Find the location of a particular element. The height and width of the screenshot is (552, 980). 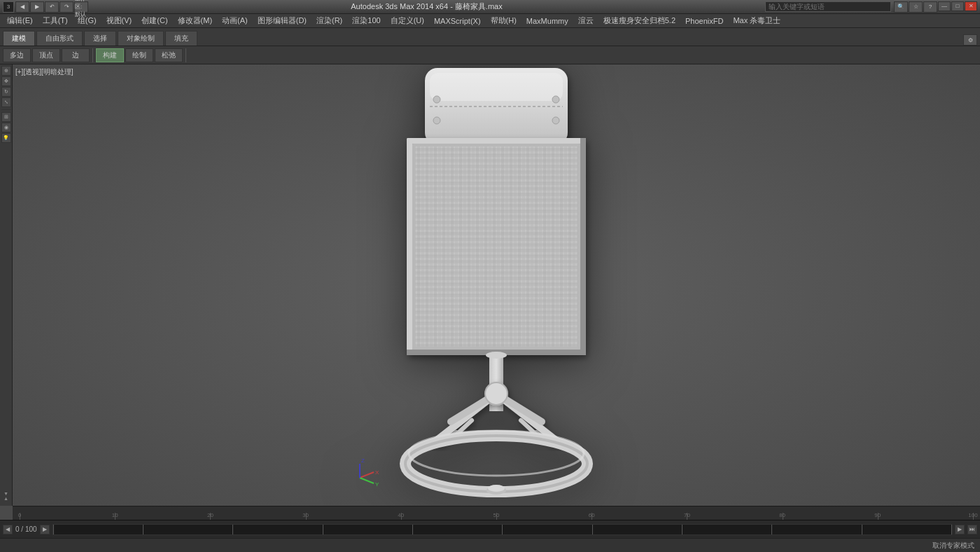

toolbar-section-2: 构建 绘制 松弛 is located at coordinates (141, 55).